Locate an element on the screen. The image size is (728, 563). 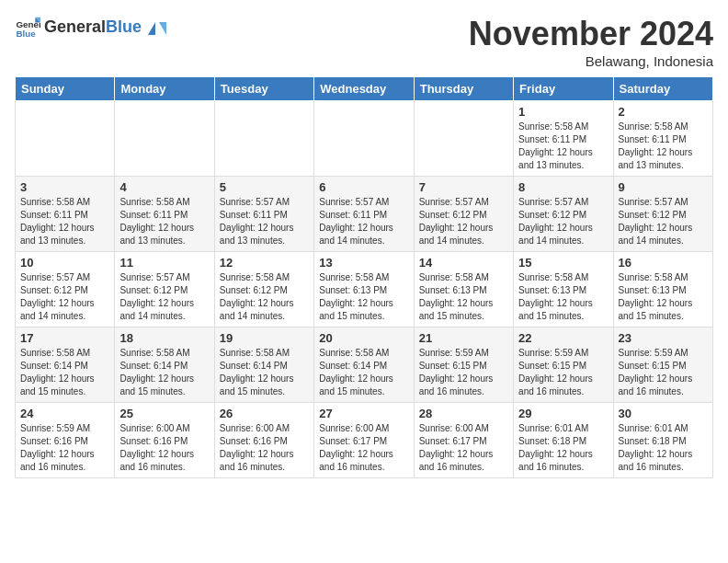
location: Belawang, Indonesia is located at coordinates (591, 61).